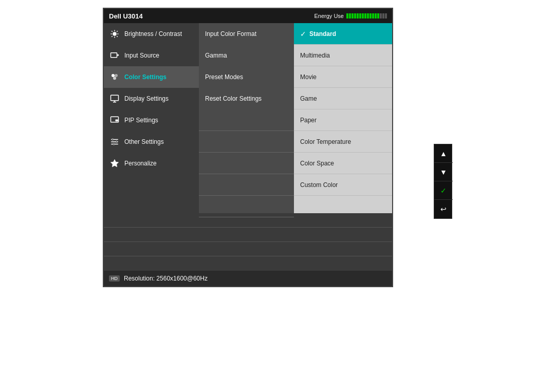  What do you see at coordinates (248, 16) in the screenshot?
I see `osd-header: Dell U3014 Energy Use` at bounding box center [248, 16].